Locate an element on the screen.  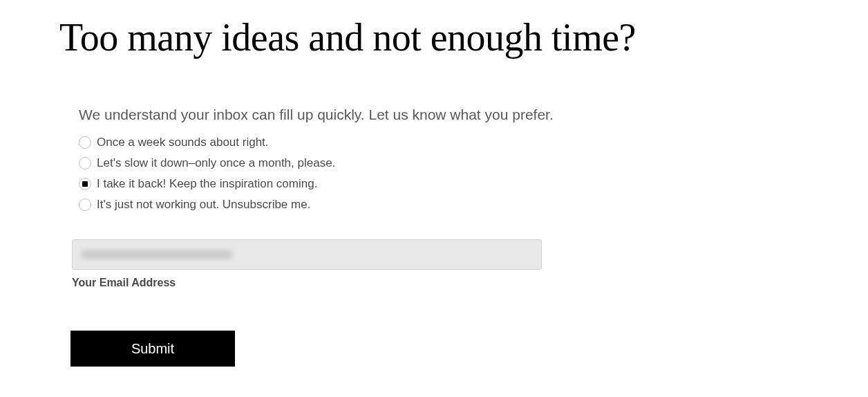
page-title: Too many ideas and not enough time? is located at coordinates (434, 30).